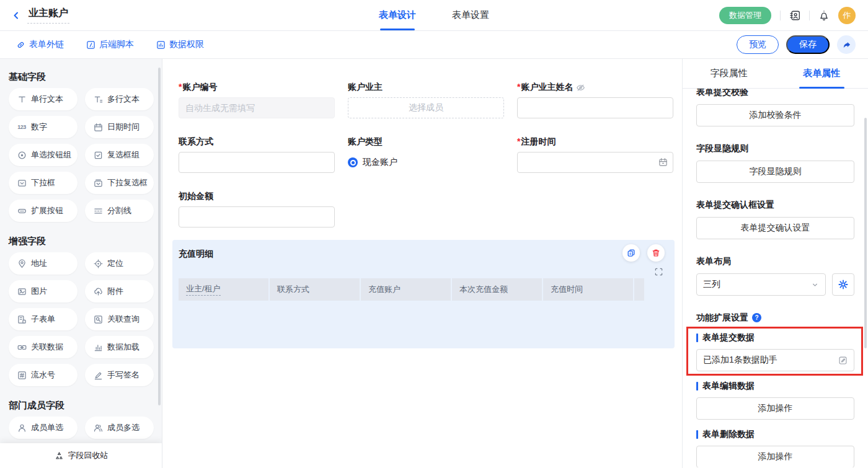 The image size is (868, 468). What do you see at coordinates (98, 320) in the screenshot?
I see `related-query-icon` at bounding box center [98, 320].